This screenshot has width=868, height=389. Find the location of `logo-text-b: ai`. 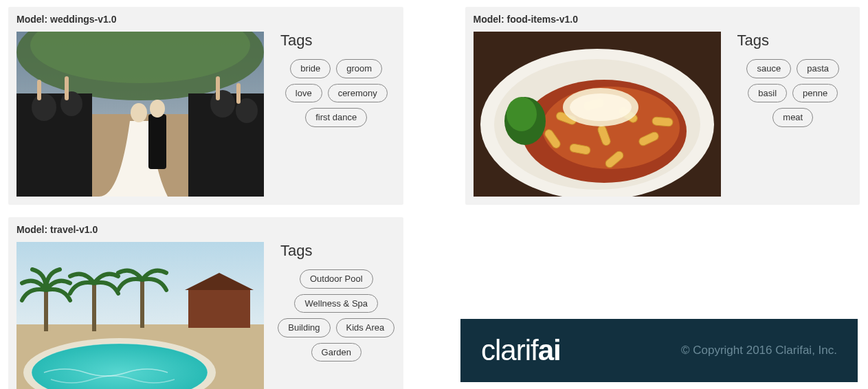

logo-text-b: ai is located at coordinates (550, 351).